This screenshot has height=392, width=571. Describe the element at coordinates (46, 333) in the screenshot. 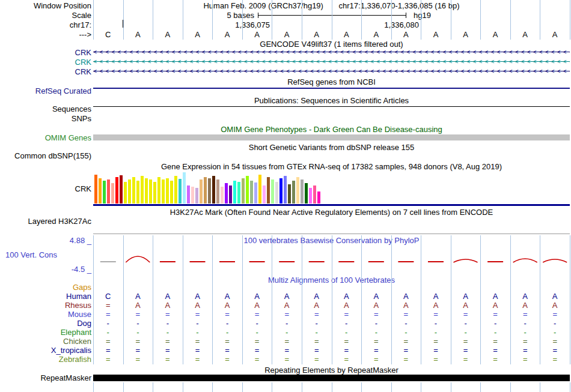

I see `multiz-species-elephant: Elephant` at that location.